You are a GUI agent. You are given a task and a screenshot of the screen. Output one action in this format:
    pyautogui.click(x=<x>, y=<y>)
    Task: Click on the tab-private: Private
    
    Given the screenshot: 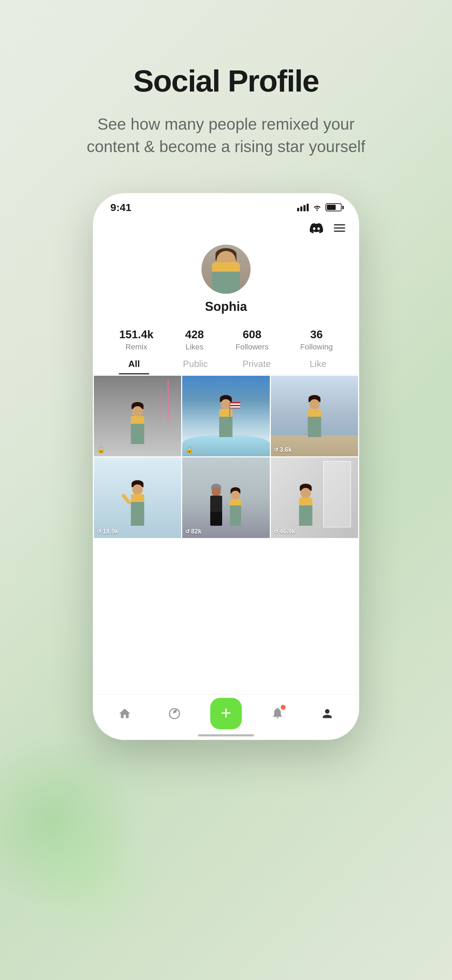 What is the action you would take?
    pyautogui.click(x=256, y=367)
    